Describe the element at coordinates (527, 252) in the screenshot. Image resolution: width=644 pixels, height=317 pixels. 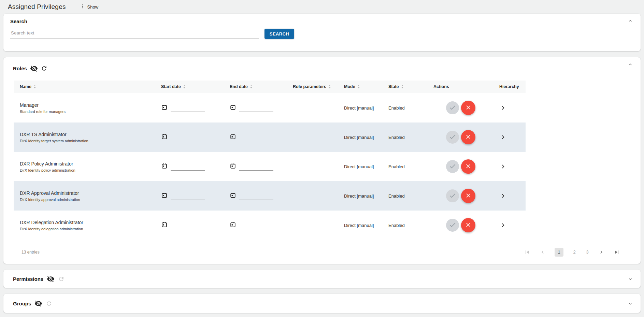
I see `first-page-icon` at that location.